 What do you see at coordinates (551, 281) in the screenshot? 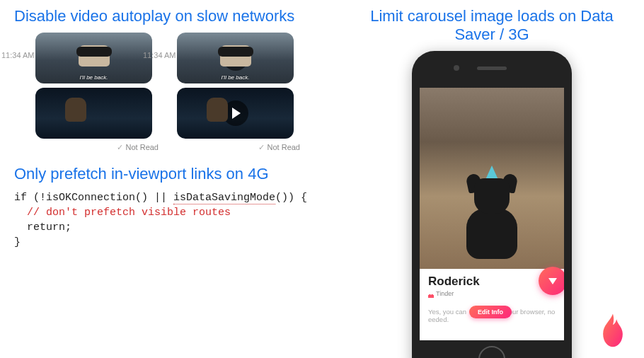
I see `download-fab` at bounding box center [551, 281].